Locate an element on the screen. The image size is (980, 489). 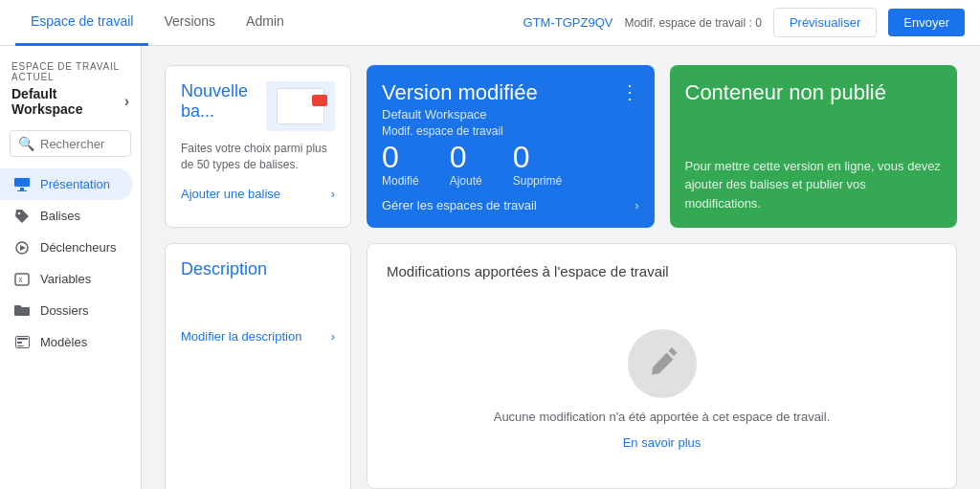
card-modifications-title: Modifications apportées à l'espace de tr… is located at coordinates (662, 272).